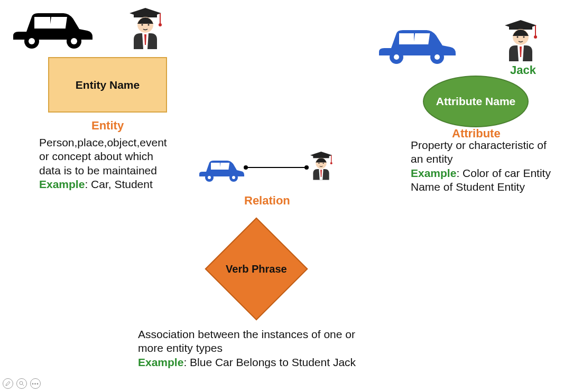  Describe the element at coordinates (108, 126) in the screenshot. I see `entity-heading: Entity` at that location.